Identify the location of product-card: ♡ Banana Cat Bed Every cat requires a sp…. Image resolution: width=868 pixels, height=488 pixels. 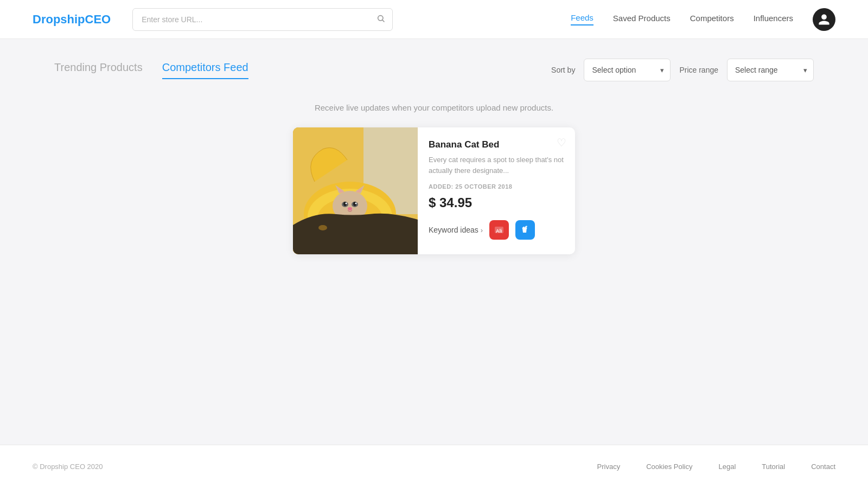
(434, 191).